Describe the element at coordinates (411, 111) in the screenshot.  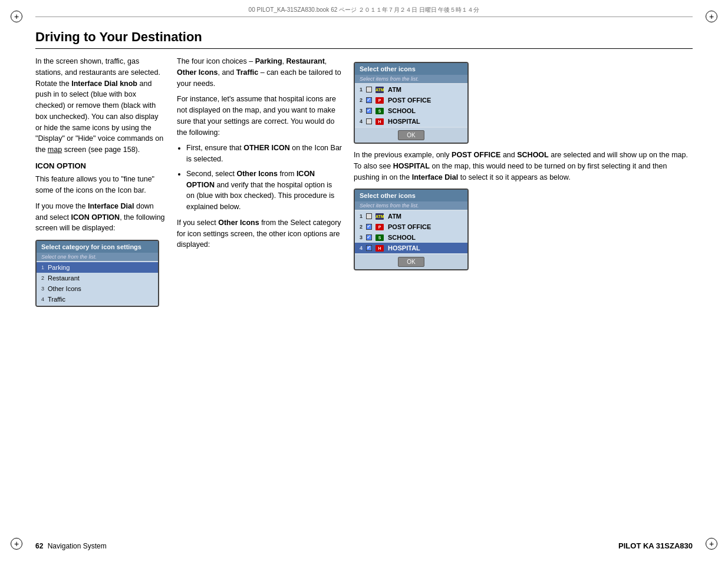
I see `screen1-row-school: 3 S SCHOOL` at that location.